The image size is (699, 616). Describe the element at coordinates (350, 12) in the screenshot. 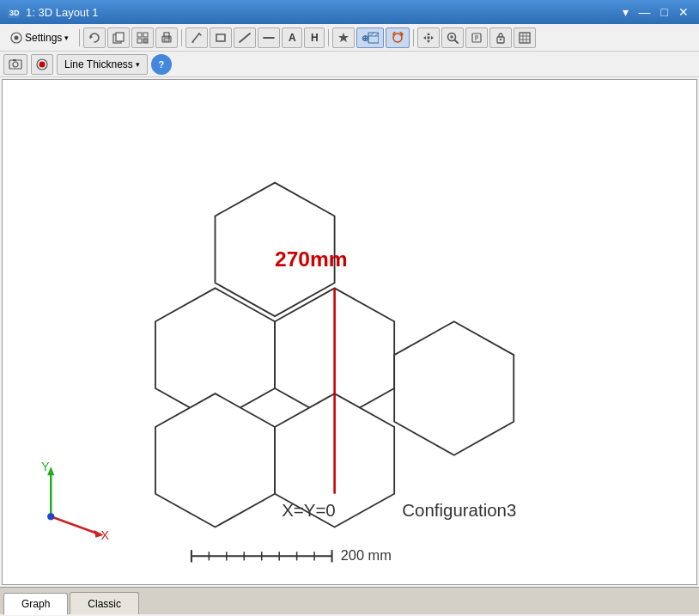

I see `title-bar: 3D 1: 3D Layout 1 ▾ — □ ✕` at that location.